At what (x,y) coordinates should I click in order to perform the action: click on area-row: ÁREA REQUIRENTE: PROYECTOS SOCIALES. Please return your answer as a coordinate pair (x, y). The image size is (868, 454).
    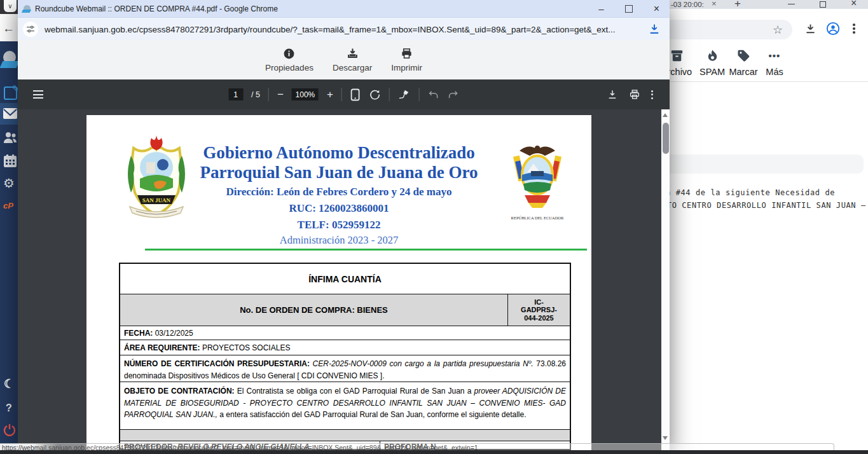
    Looking at the image, I should click on (345, 347).